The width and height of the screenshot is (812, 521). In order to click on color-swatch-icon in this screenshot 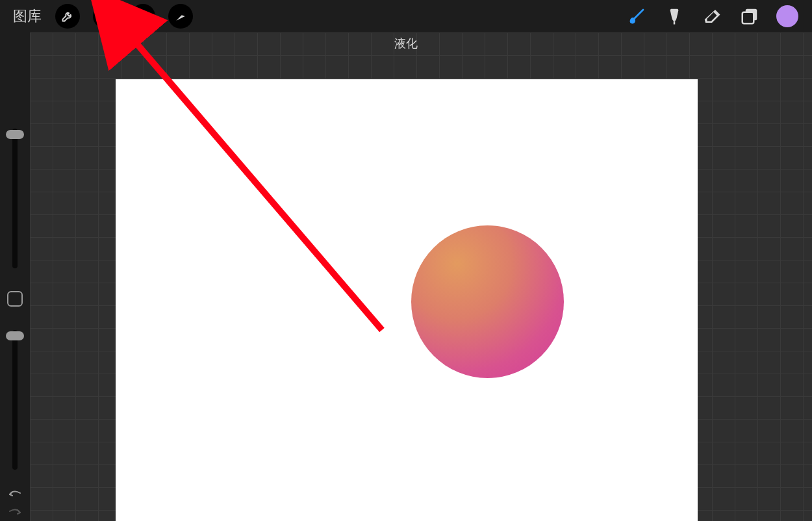, I will do `click(787, 16)`.